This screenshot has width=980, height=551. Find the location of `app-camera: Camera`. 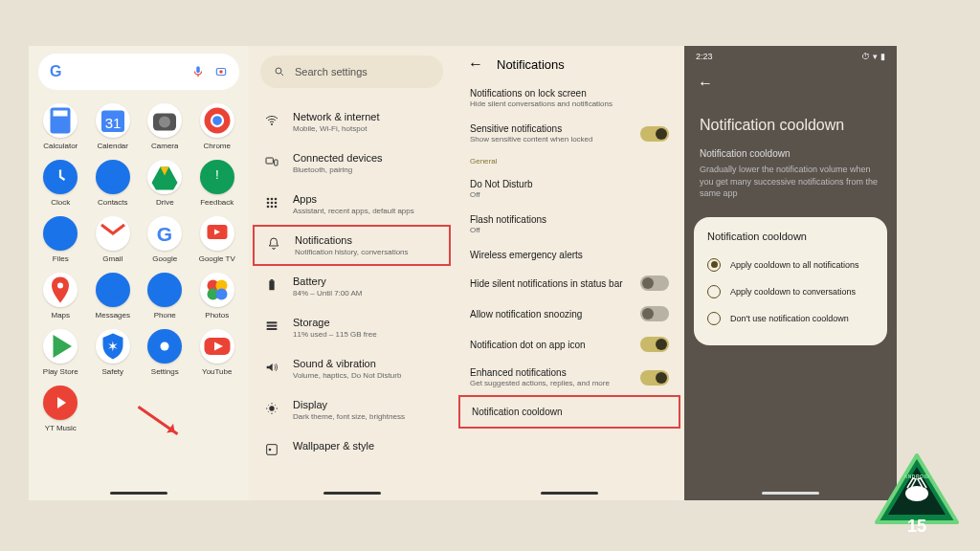

app-camera: Camera is located at coordinates (165, 126).